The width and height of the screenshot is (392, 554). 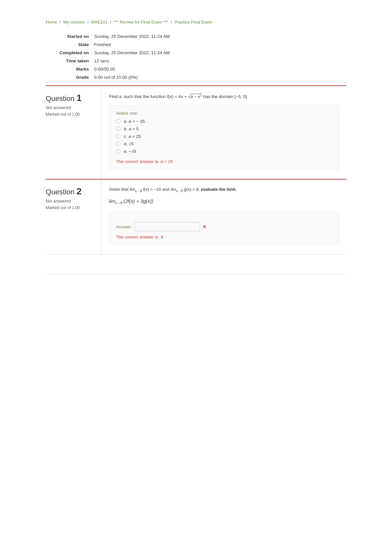 What do you see at coordinates (224, 217) in the screenshot?
I see `question-2-right: Given that limx→8 f(x) = −10 and limx→8 …` at bounding box center [224, 217].